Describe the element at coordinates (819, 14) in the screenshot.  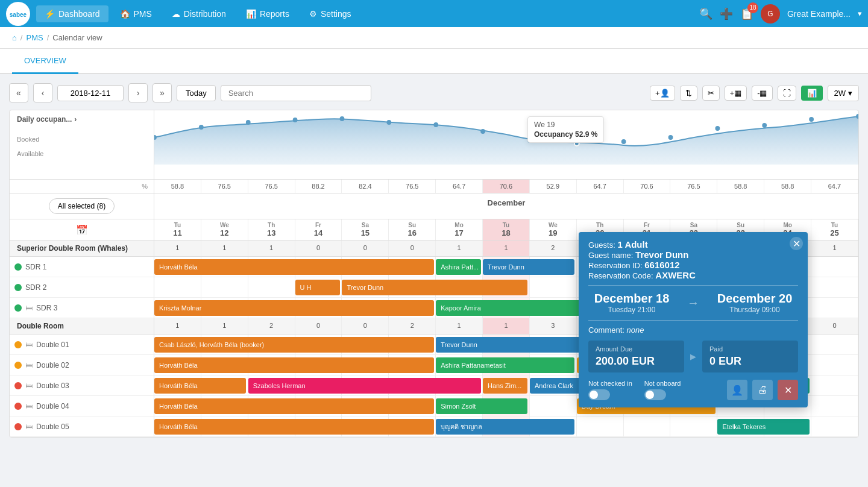
I see `user-name: Great Example...` at that location.